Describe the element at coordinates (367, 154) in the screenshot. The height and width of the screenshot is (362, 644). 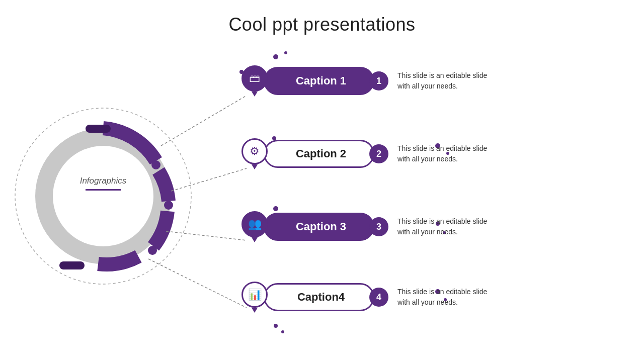
I see `caption-row-2: ⚙ Caption 2 2 This slide is an editable …` at that location.